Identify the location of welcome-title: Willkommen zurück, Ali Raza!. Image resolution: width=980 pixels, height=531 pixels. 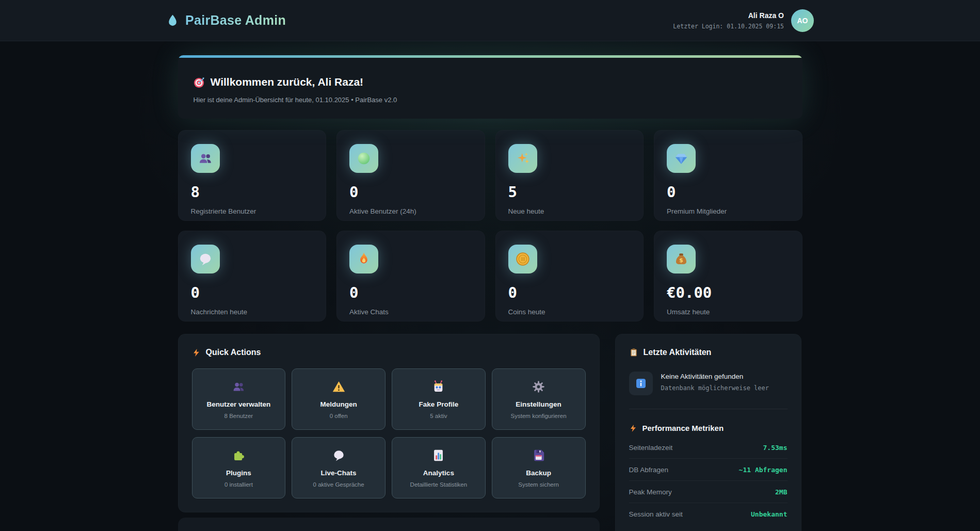
(287, 82).